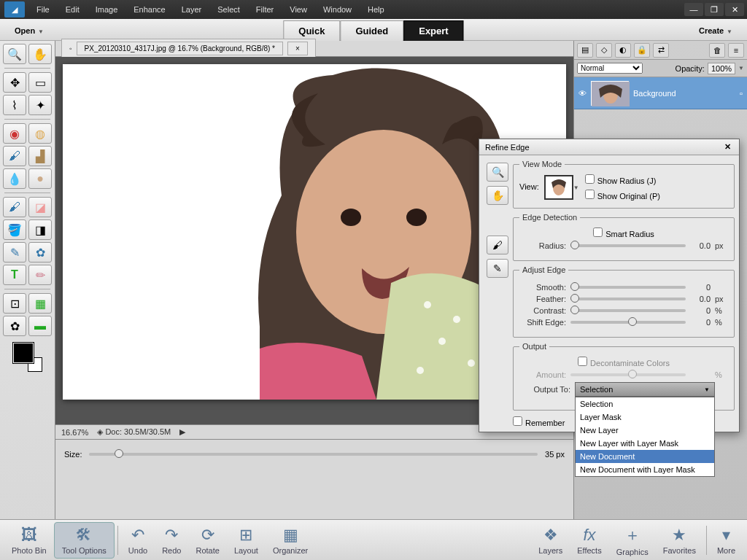 This screenshot has height=560, width=747. I want to click on effects-button: fxEffects, so click(589, 540).